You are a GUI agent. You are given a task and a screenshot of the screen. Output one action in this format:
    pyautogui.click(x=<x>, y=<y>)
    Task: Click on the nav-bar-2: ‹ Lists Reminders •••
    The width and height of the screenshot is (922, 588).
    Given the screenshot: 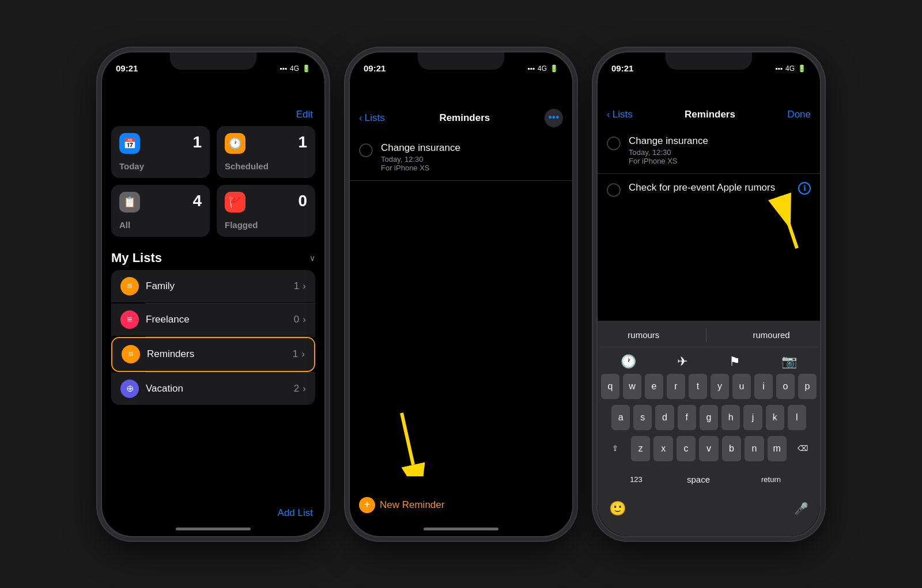 What is the action you would take?
    pyautogui.click(x=461, y=106)
    